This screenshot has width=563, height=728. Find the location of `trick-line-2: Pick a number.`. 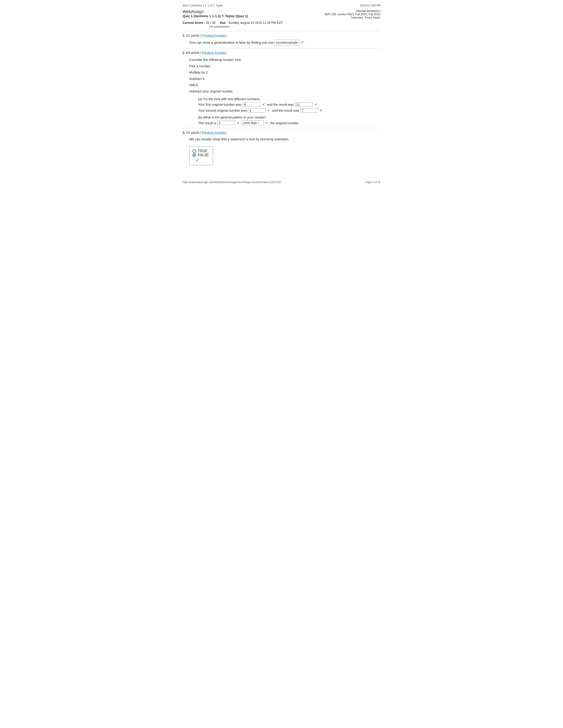

trick-line-2: Pick a number. is located at coordinates (285, 66).